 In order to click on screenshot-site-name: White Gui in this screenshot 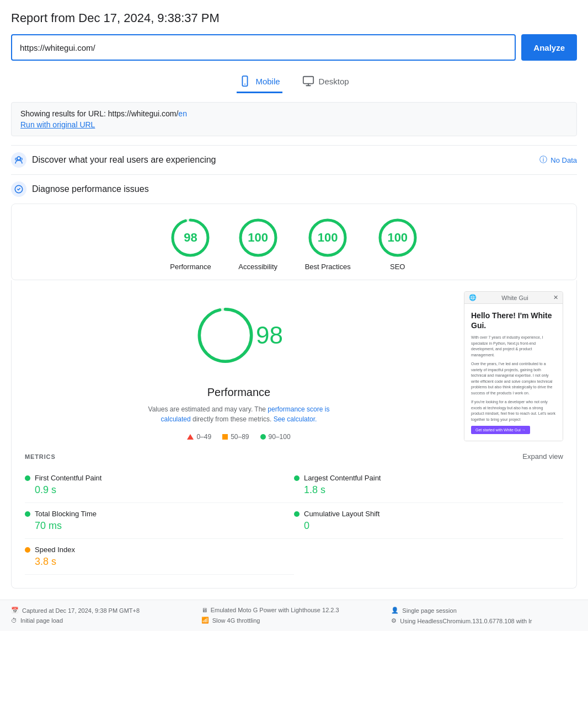, I will do `click(515, 298)`.